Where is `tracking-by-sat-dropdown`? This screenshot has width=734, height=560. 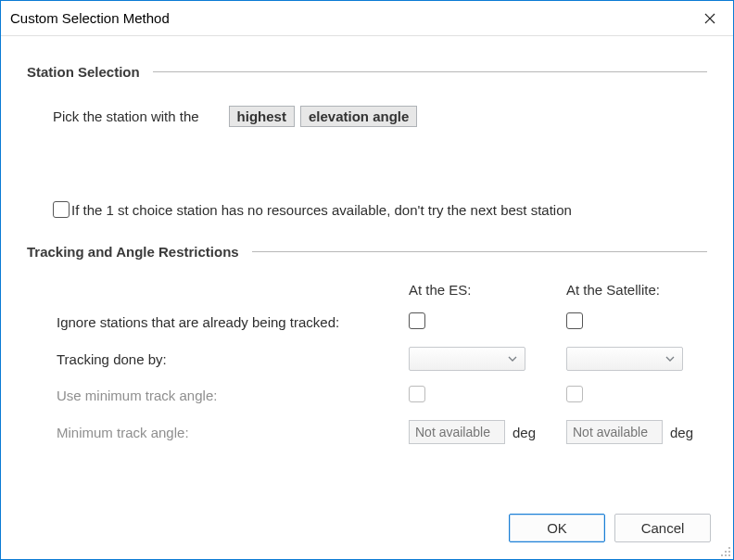
tracking-by-sat-dropdown is located at coordinates (625, 359).